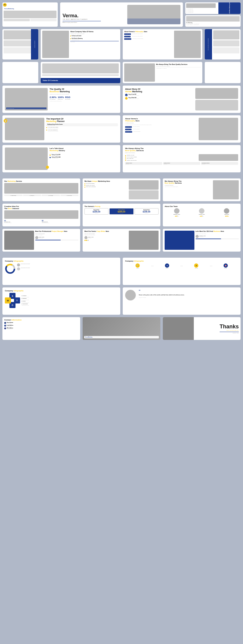 The height and width of the screenshot is (644, 243). Describe the element at coordinates (122, 240) in the screenshot. I see `slide-copy-writer: Meet Our Senior Copy Writer Here Senior …` at that location.